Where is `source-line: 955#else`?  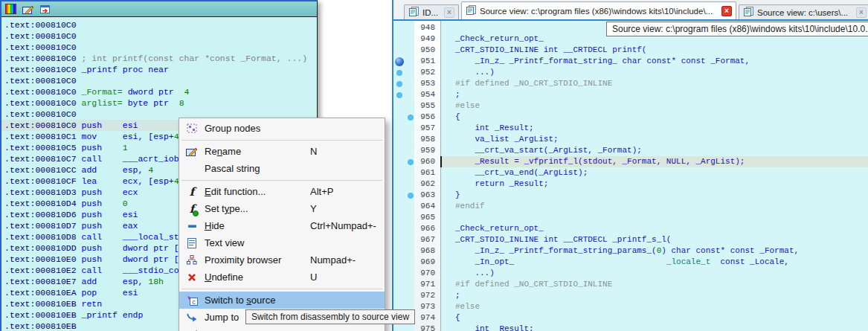
source-line: 955#else is located at coordinates (631, 106).